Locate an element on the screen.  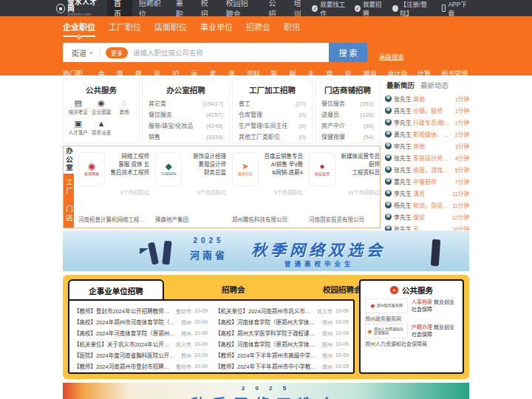
subnav-store-jobs: 店面职位 is located at coordinates (171, 29).